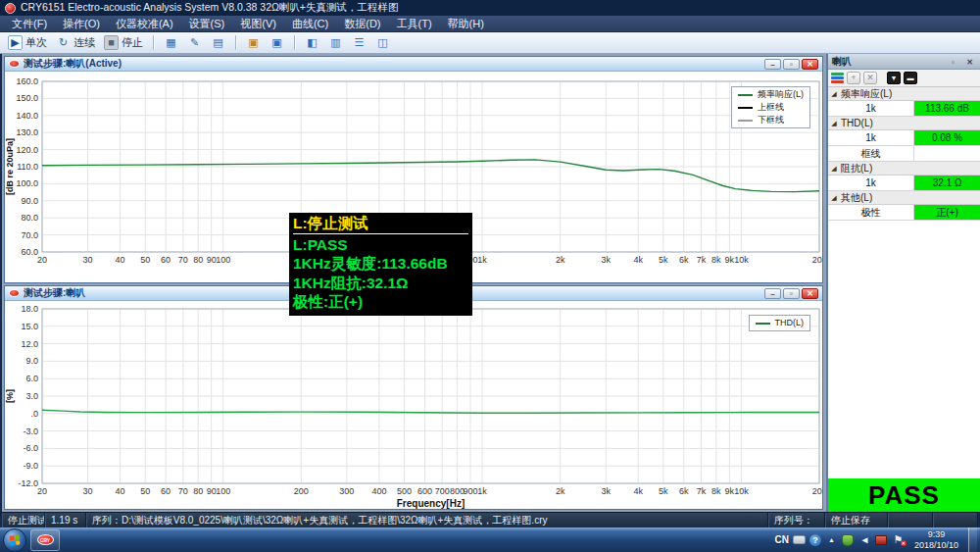 This screenshot has height=552, width=980. Describe the element at coordinates (854, 78) in the screenshot. I see `add-measurement-button: +` at that location.